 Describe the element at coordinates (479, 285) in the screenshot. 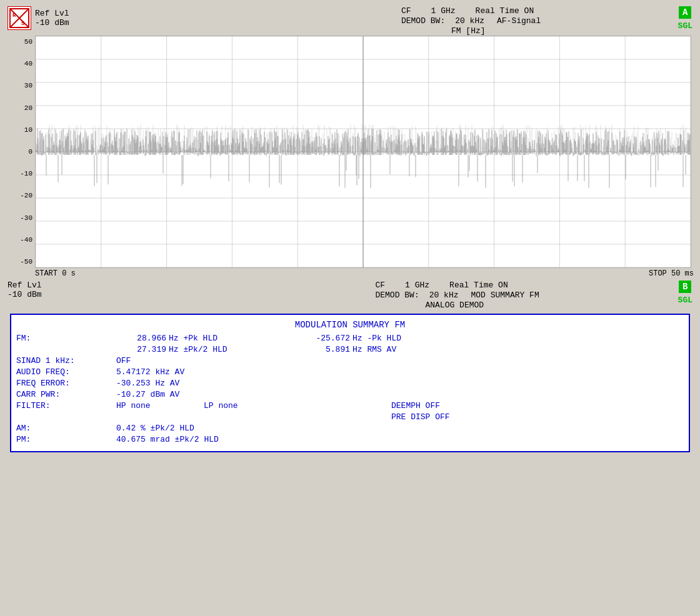

I see `realtime-b: Real Time ON` at that location.